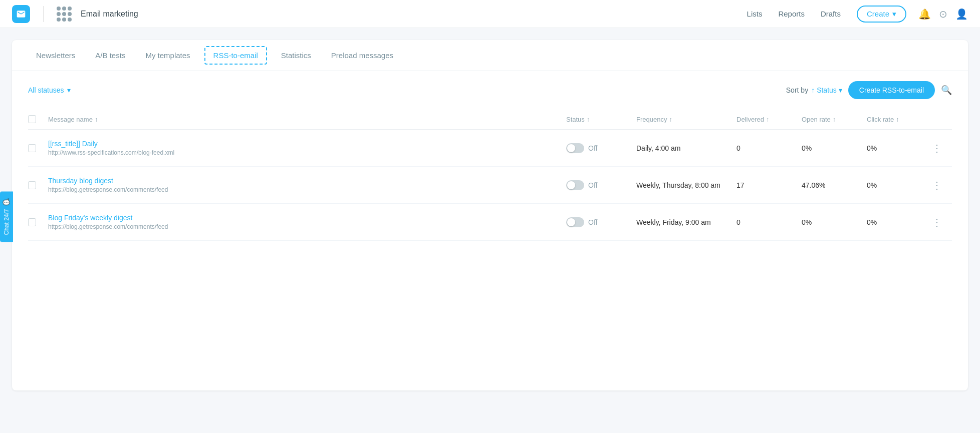 This screenshot has width=980, height=433. Describe the element at coordinates (768, 119) in the screenshot. I see `sort-delivered-icon: ↑` at that location.